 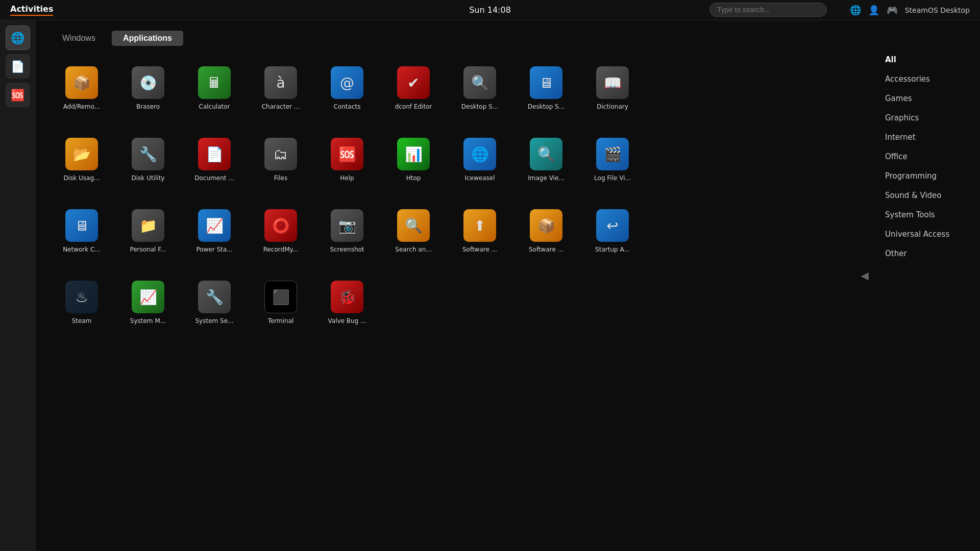 What do you see at coordinates (148, 166) in the screenshot?
I see `app-item-disk-utility: 🔧Disk Utility` at bounding box center [148, 166].